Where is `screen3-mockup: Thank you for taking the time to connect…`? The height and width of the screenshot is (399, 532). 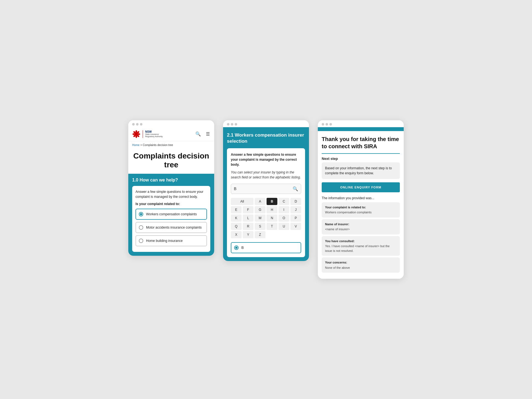 screen3-mockup: Thank you for taking the time to connect… is located at coordinates (361, 200).